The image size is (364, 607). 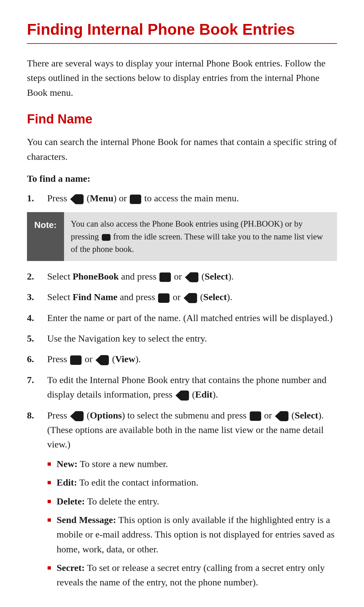 What do you see at coordinates (192, 482) in the screenshot?
I see `sub-item-edit: ■ Edit: To edit the contact information.` at bounding box center [192, 482].